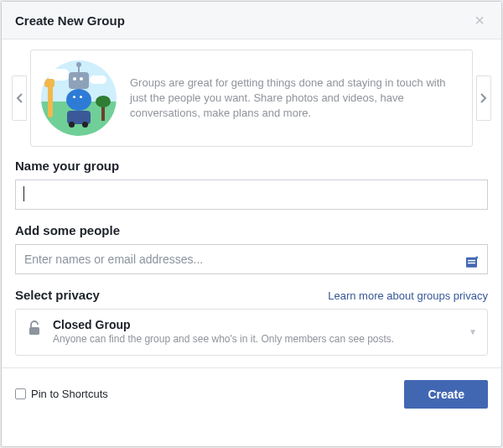 Image resolution: width=503 pixels, height=448 pixels. What do you see at coordinates (252, 332) in the screenshot?
I see `privacy-selector: Closed Group Anyone can find the group a…` at bounding box center [252, 332].